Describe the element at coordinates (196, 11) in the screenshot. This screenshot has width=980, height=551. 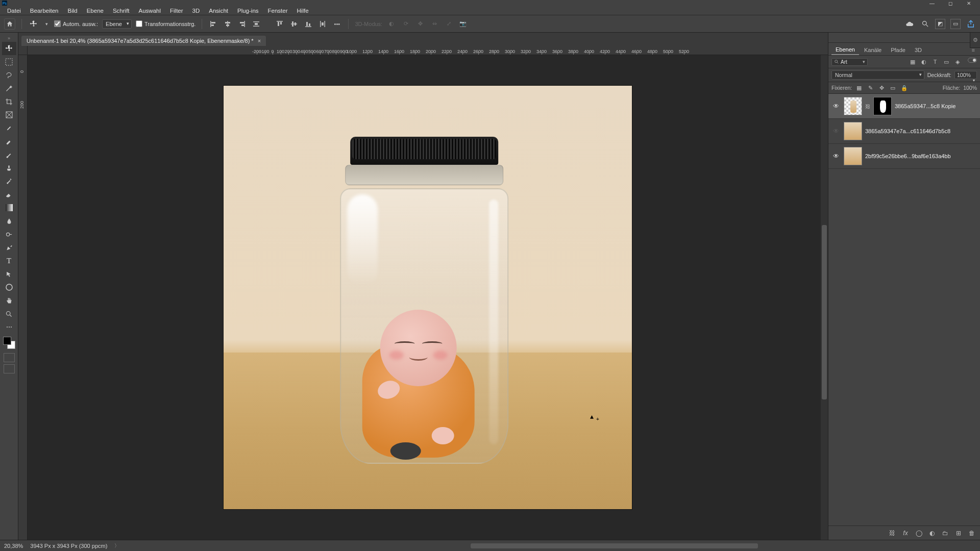
I see `menu-3d: 3D` at that location.